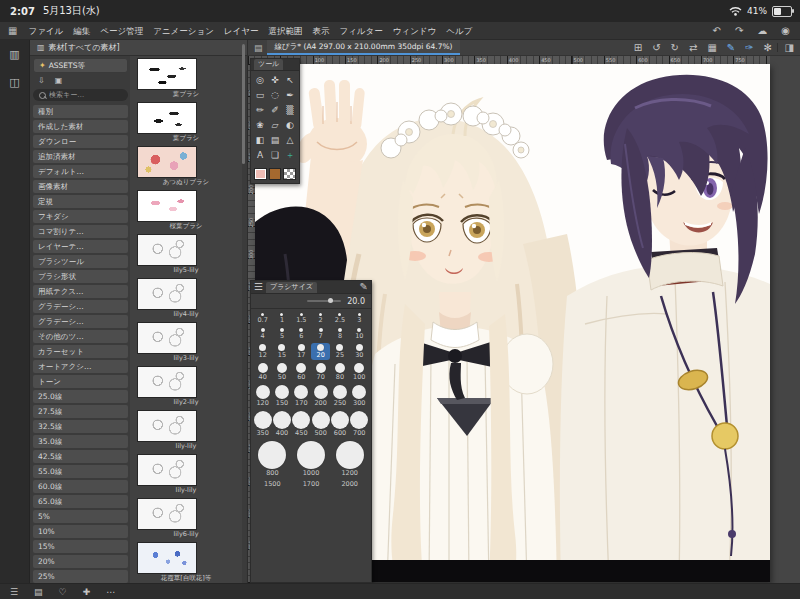  I want to click on brush-size-1500: 1500, so click(272, 484).